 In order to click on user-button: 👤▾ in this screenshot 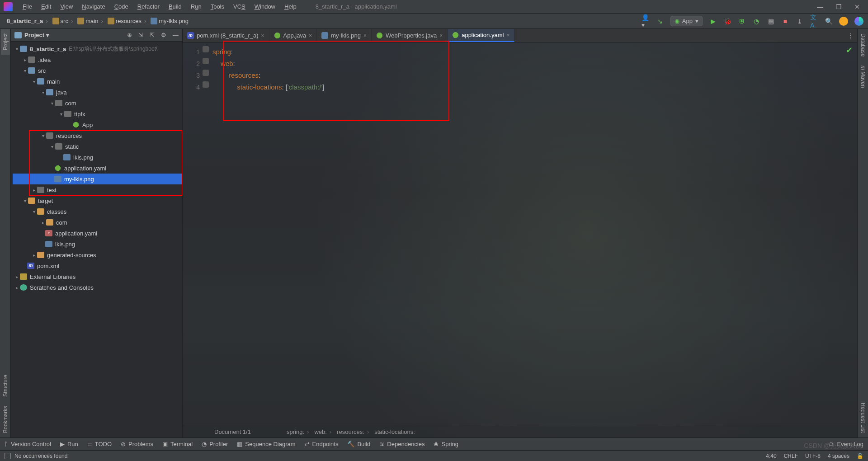, I will do `click(646, 21)`.